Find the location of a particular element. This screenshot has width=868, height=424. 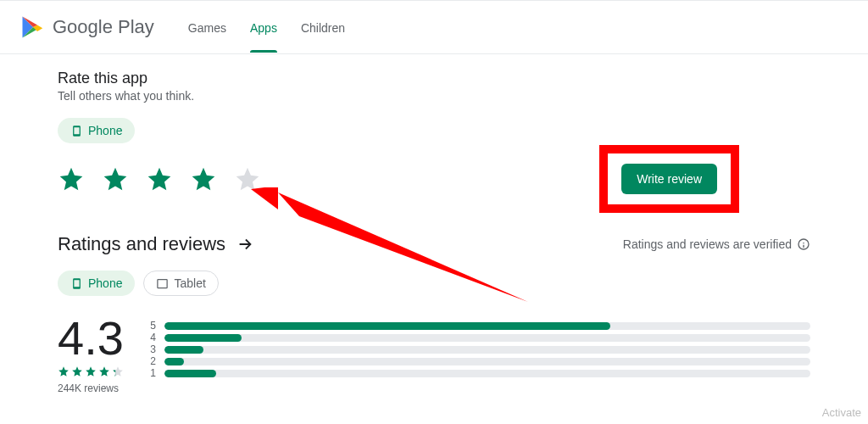

play-store-icon is located at coordinates (33, 27).